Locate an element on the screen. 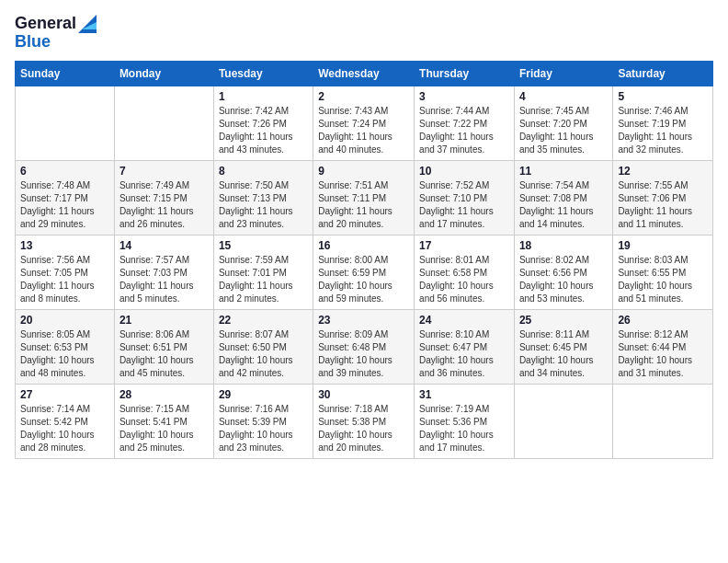 Image resolution: width=728 pixels, height=563 pixels. day-cell: 23Sunrise: 8:09 AMSunset: 6:48 PMDayligh… is located at coordinates (364, 346).